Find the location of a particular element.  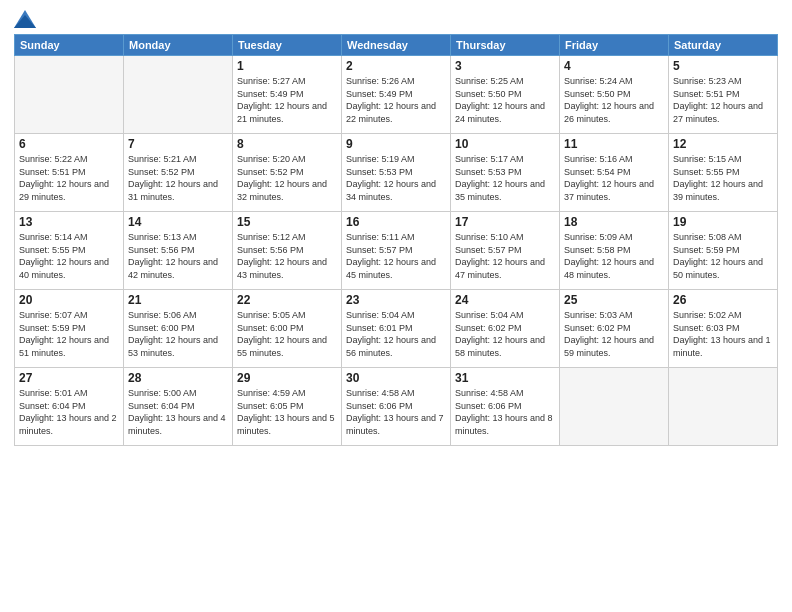

day-info: Sunrise: 5:22 AMSunset: 5:51 PMDaylight:… is located at coordinates (69, 178).